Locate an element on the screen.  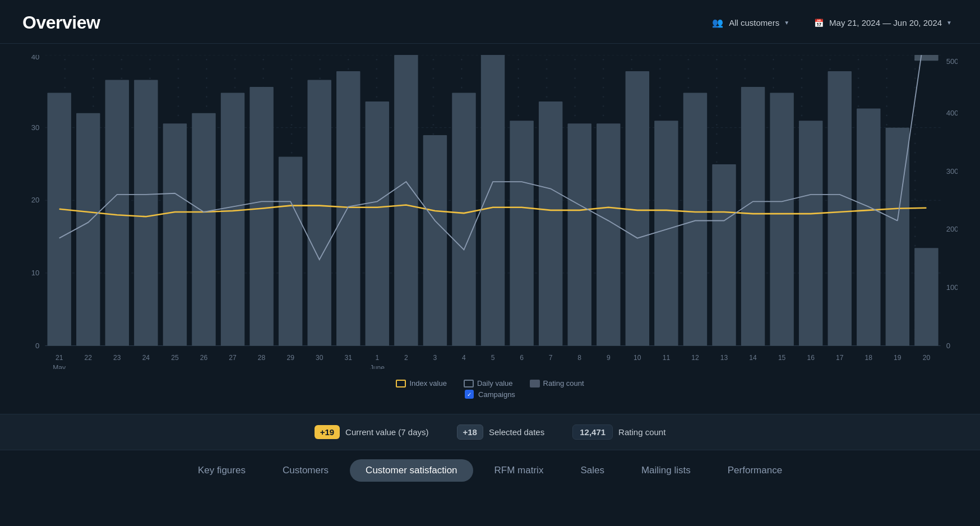
current-value-badge: +19 is located at coordinates (327, 432).